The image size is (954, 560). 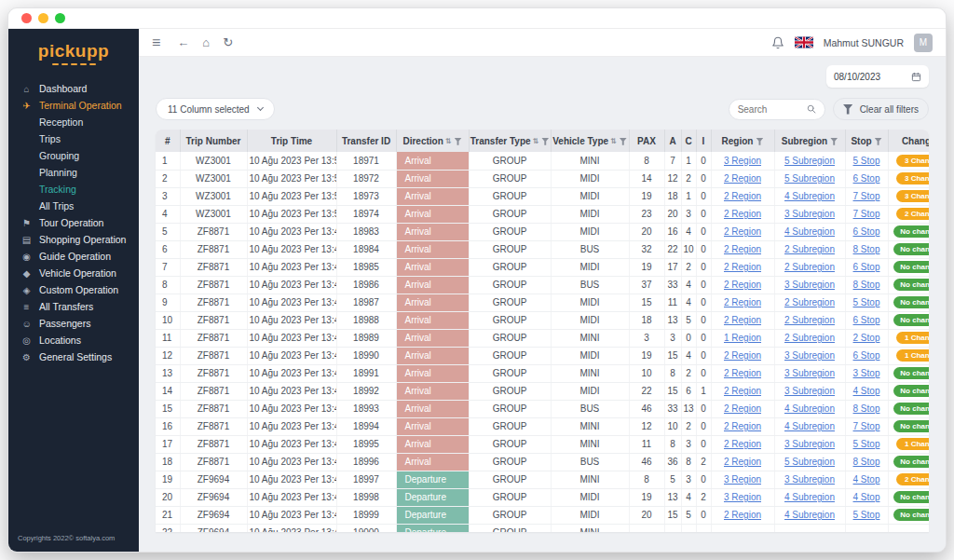 I want to click on column-header-vehicle-type: Vehicle Type⇅, so click(x=590, y=141).